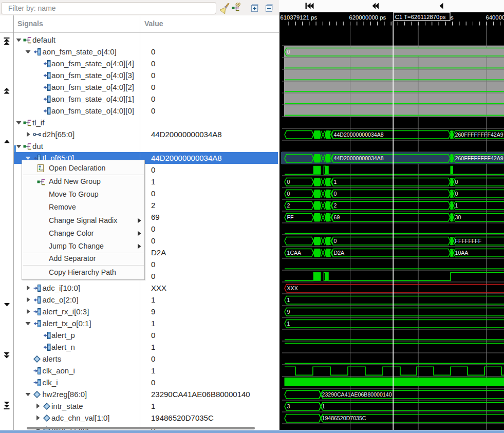 This screenshot has height=433, width=504. Describe the element at coordinates (495, 17) in the screenshot. I see `svg-text: 640000000 ps` at that location.